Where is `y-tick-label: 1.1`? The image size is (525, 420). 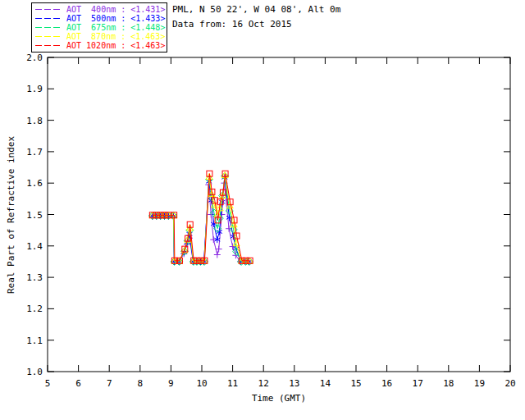
y-tick-label: 1.1 is located at coordinates (34, 341).